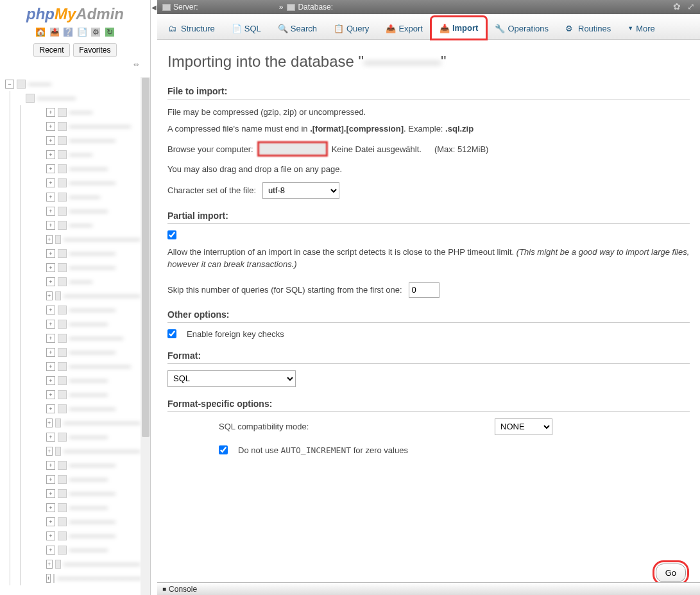  I want to click on reload-icon: ↻, so click(110, 32).